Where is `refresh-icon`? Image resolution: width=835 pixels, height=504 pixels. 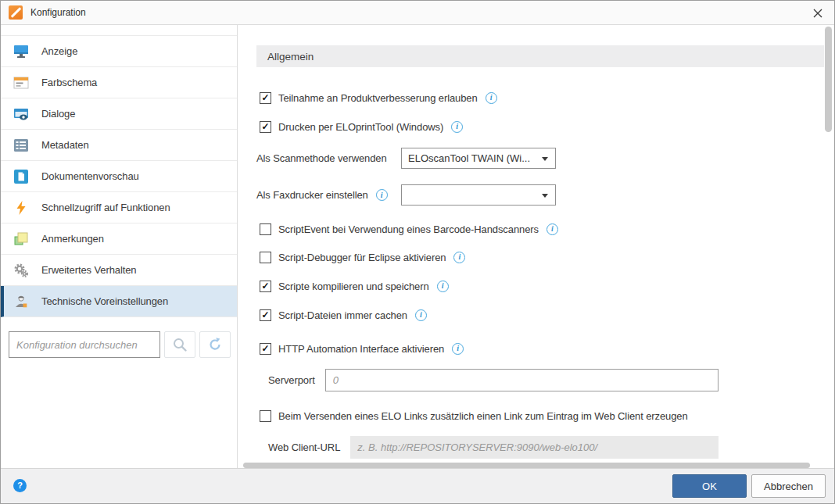 refresh-icon is located at coordinates (215, 345).